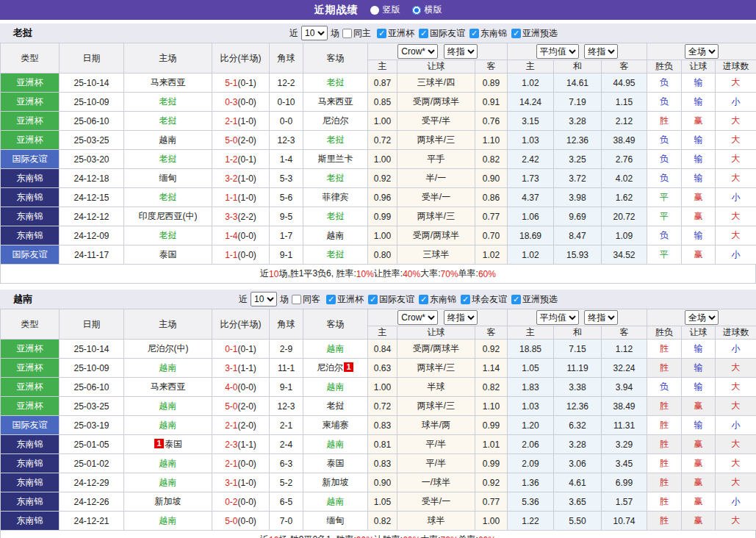 The image size is (756, 538). Describe the element at coordinates (383, 426) in the screenshot. I see `handicap-home-odds: 0.83` at that location.